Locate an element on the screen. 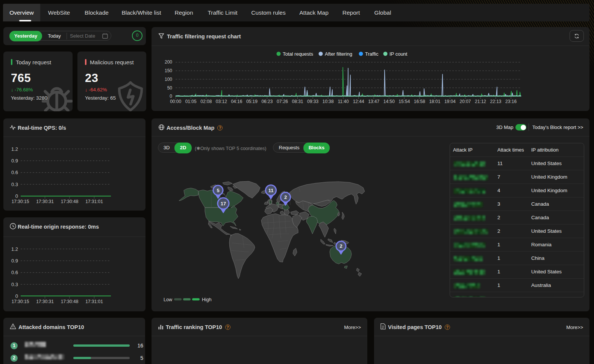 The height and width of the screenshot is (364, 594). svg-text: 5 is located at coordinates (218, 190).